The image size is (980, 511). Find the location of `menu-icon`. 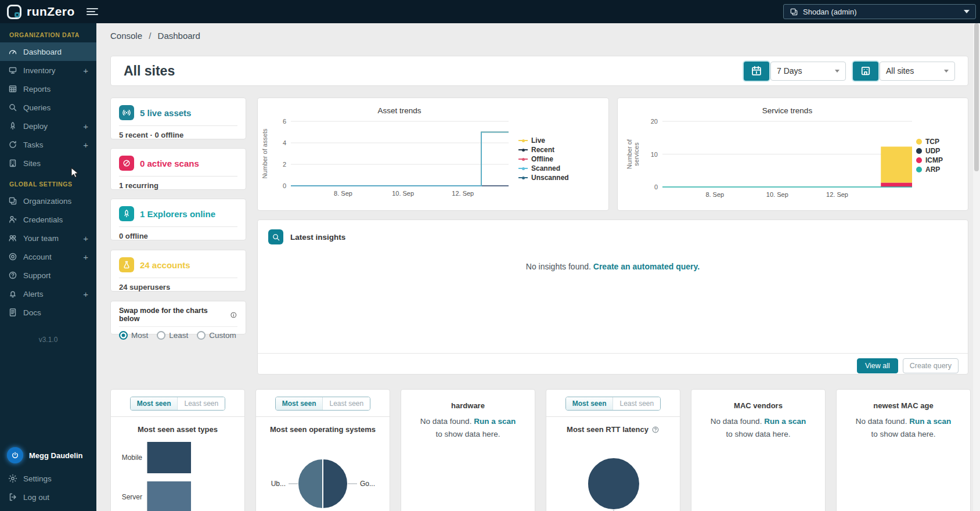

menu-icon is located at coordinates (92, 12).